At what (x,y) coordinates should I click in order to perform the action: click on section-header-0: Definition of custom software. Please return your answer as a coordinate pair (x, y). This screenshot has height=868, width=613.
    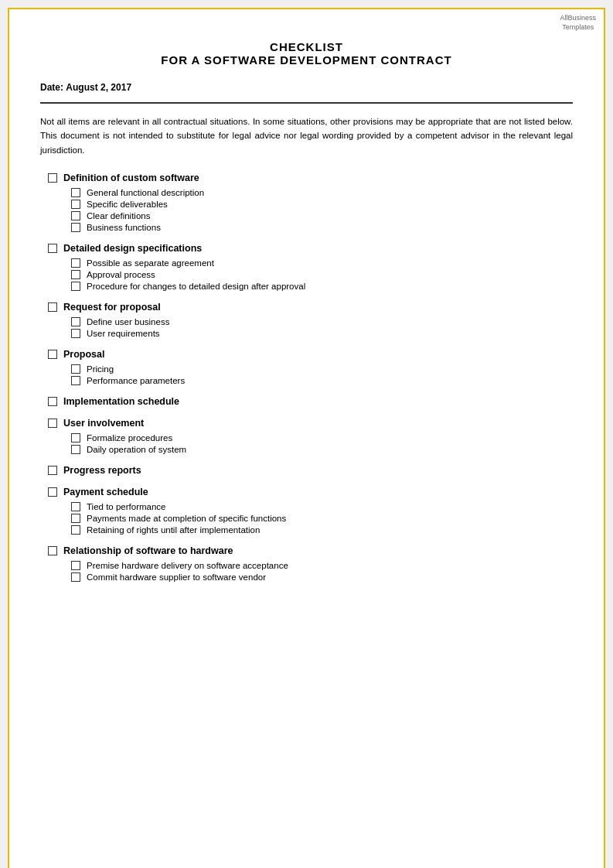
    Looking at the image, I should click on (311, 178).